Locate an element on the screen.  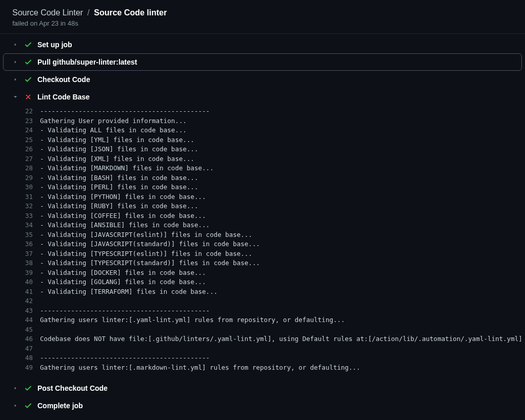
log-line-text: - Validating [DOCKER] files in code base… is located at coordinates (123, 273).